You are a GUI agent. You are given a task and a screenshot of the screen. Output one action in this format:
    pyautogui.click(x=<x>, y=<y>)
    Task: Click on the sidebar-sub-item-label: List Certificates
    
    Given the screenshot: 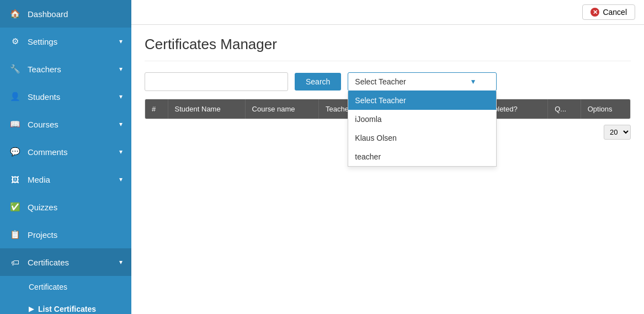 What is the action you would take?
    pyautogui.click(x=67, y=309)
    